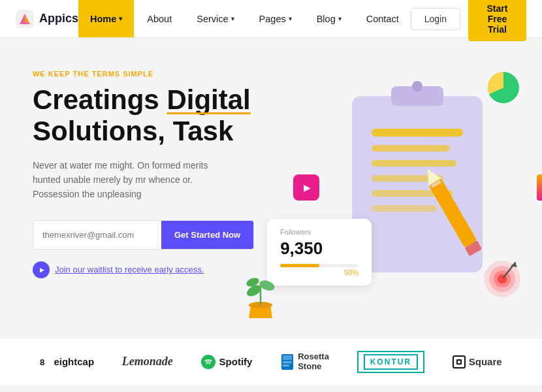 The width and height of the screenshot is (542, 392). What do you see at coordinates (287, 362) in the screenshot?
I see `rosetta-icon` at bounding box center [287, 362].